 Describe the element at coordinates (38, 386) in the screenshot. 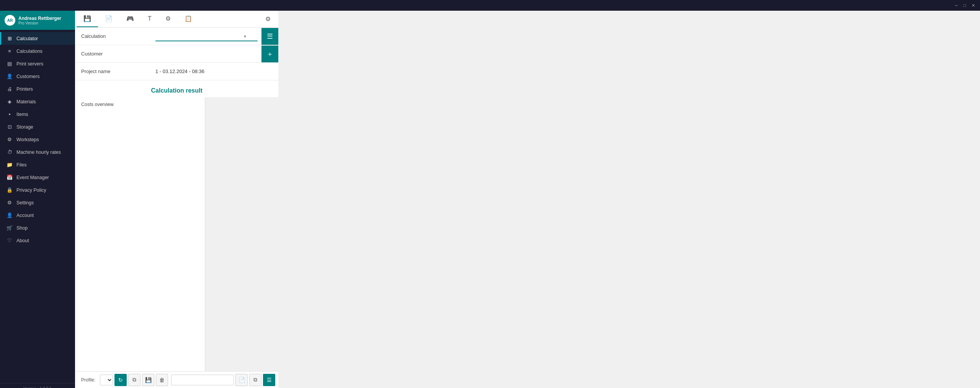

I see `sidebar-footer: Version - 1.0.0.1 Open Source - © GitHub` at that location.